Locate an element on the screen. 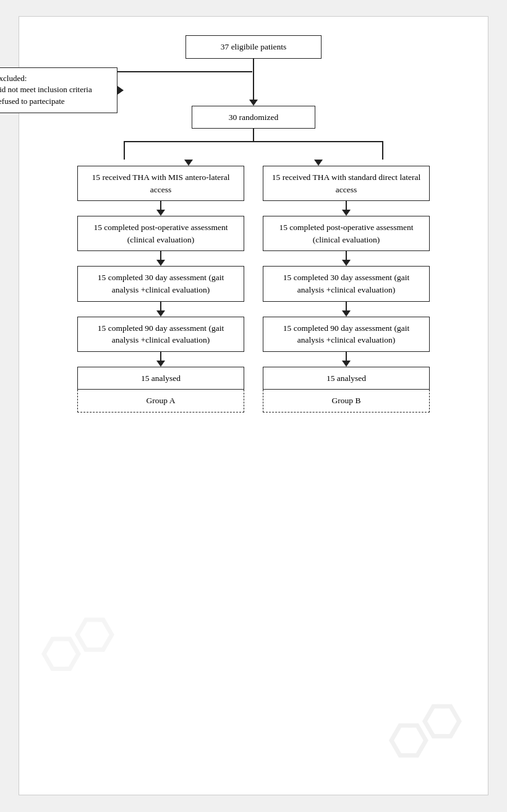 This screenshot has width=507, height=812. right-group-text: Group B is located at coordinates (346, 401).